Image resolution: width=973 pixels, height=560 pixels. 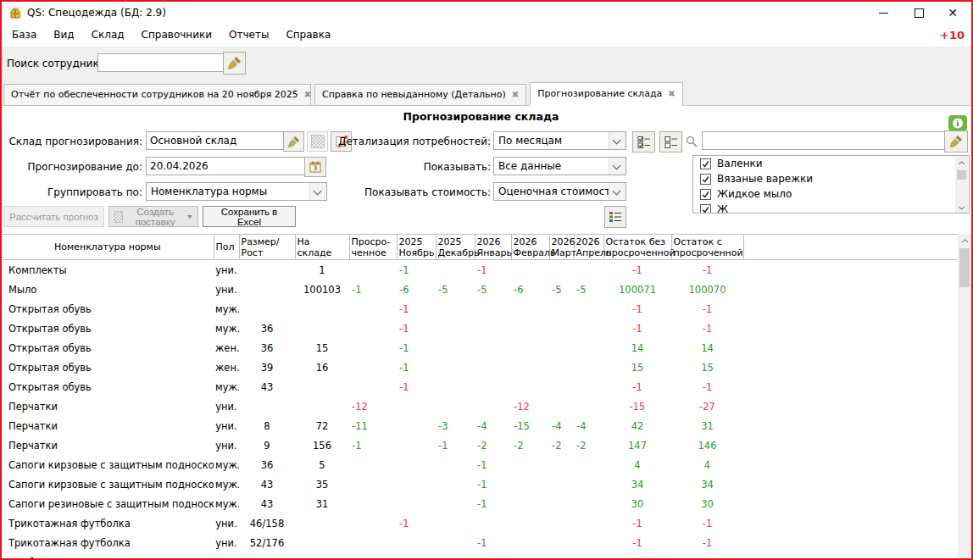 I want to click on menu-item-склад: Склад, so click(x=108, y=36).